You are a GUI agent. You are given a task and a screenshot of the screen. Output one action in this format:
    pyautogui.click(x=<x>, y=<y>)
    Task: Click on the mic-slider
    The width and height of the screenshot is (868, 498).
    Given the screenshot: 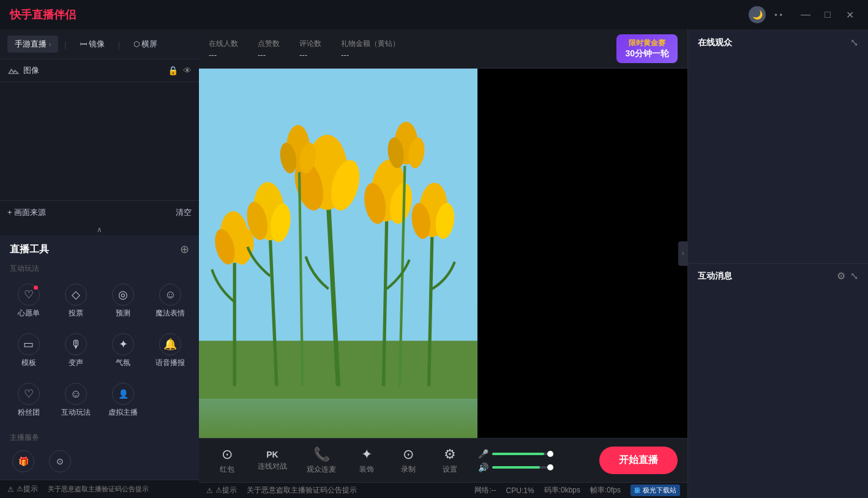 What is the action you would take?
    pyautogui.click(x=523, y=454)
    